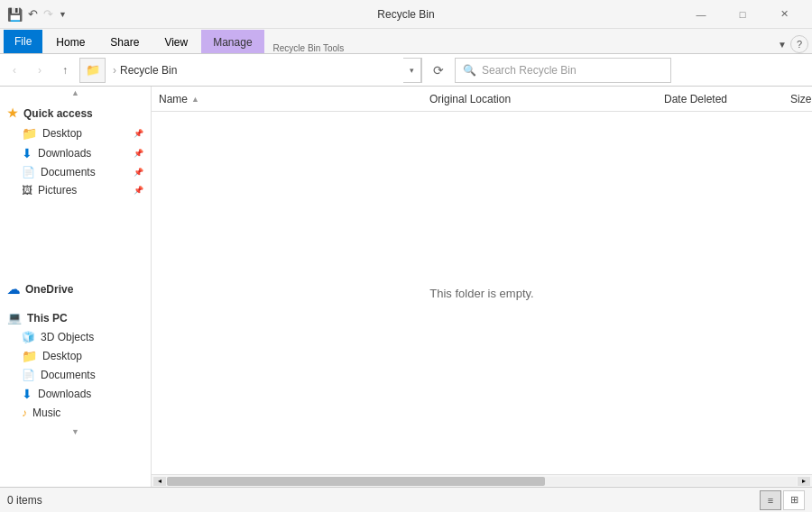 The image size is (812, 512). What do you see at coordinates (62, 356) in the screenshot?
I see `pc-desktop-label: Desktop` at bounding box center [62, 356].